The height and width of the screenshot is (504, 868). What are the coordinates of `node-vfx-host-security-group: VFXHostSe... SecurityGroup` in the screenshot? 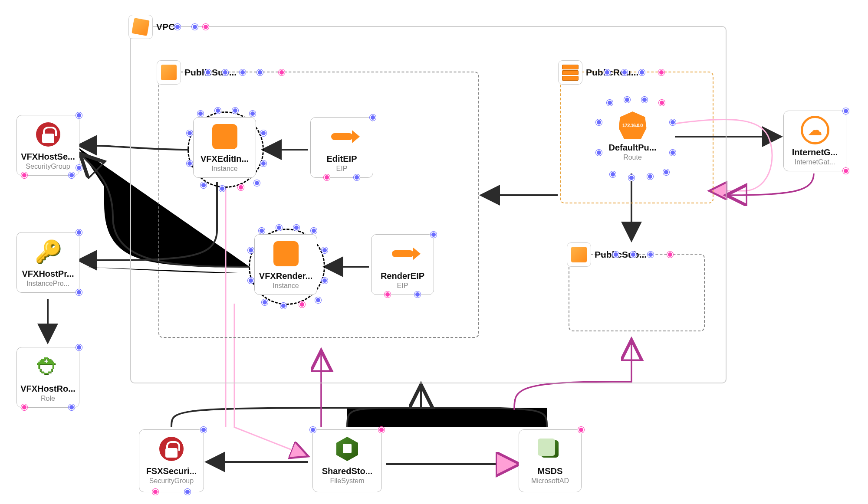 It's located at (48, 145).